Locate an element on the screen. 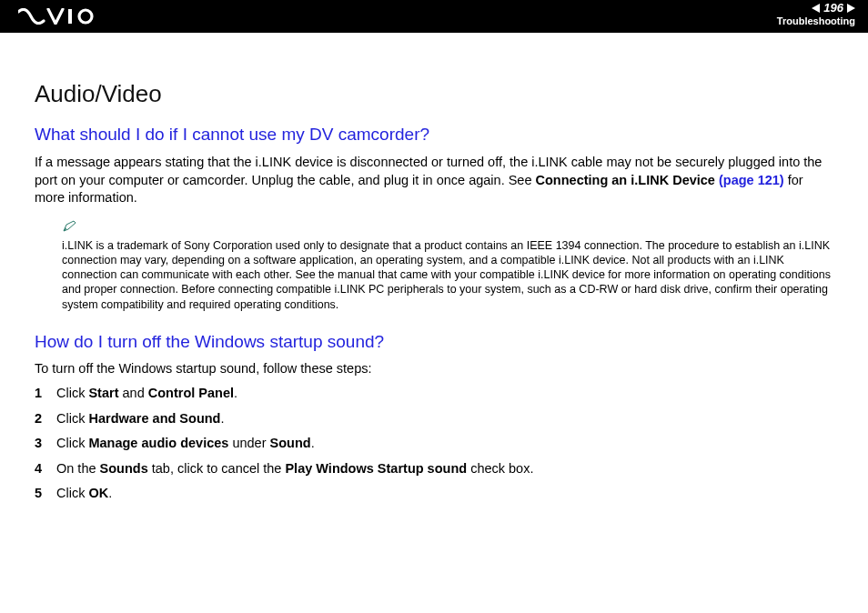 The image size is (868, 613). step-text: under is located at coordinates (249, 443).